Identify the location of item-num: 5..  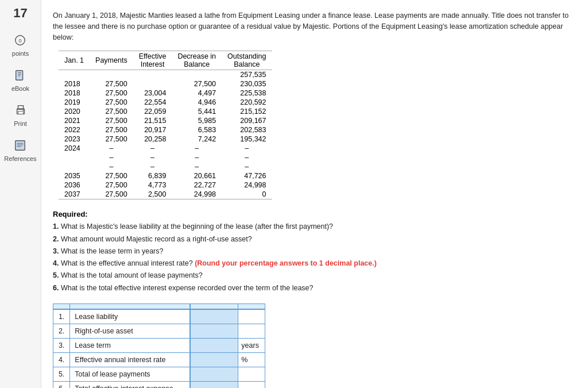
(56, 275).